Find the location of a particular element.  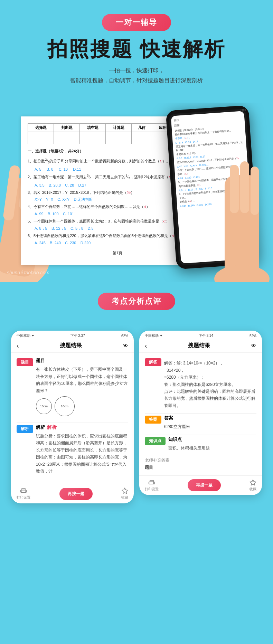

left-phone: 中国移动 ✦ 下午 2:37 62% ‹ 搜题结果 👁 题目 题目 is located at coordinates (73, 417).